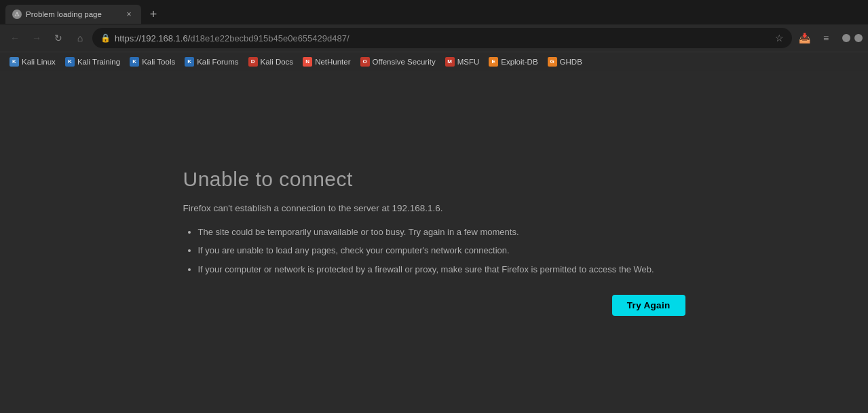 This screenshot has height=413, width=868. Describe the element at coordinates (404, 62) in the screenshot. I see `bookmark-label-offensive-security: Offensive Security` at that location.